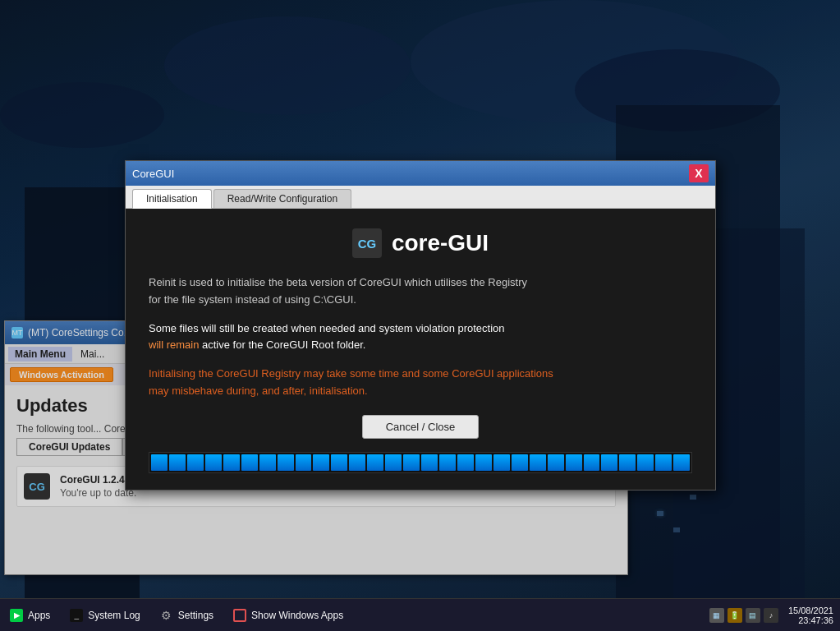  What do you see at coordinates (105, 615) in the screenshot?
I see `system-log-button: _ System Log` at bounding box center [105, 615].